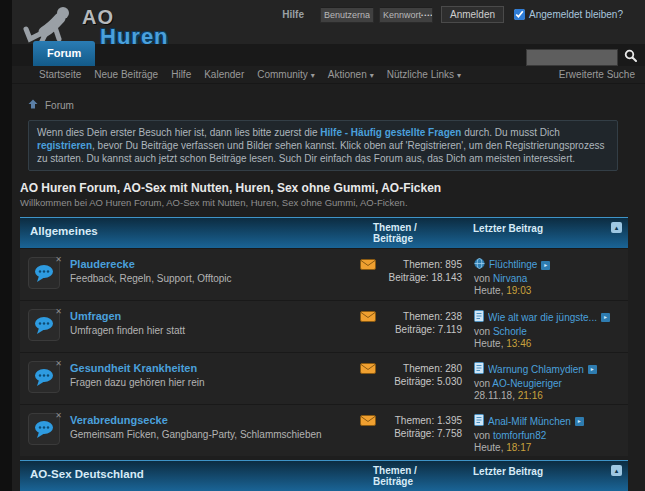 The height and width of the screenshot is (491, 645). I want to click on hilfe-link: Hilfe, so click(293, 14).